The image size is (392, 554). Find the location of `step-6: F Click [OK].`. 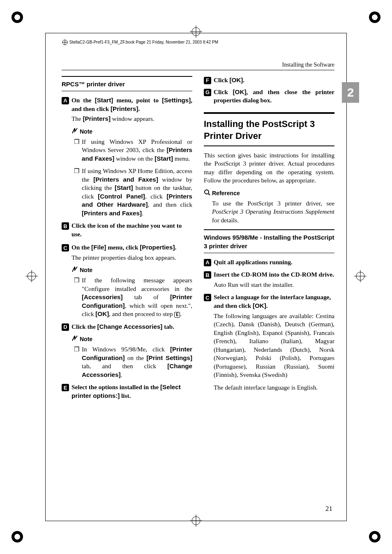

step-6: F Click [OK]. is located at coordinates (269, 81).